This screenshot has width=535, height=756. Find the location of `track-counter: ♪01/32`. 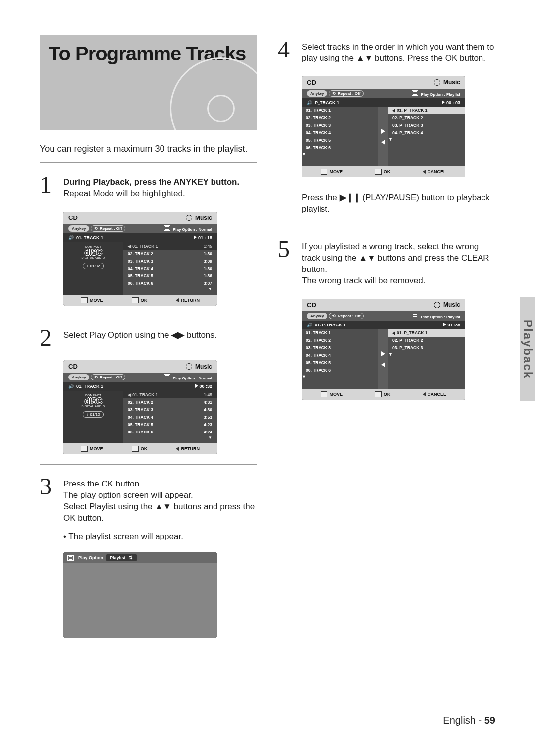

track-counter: ♪01/32 is located at coordinates (93, 266).